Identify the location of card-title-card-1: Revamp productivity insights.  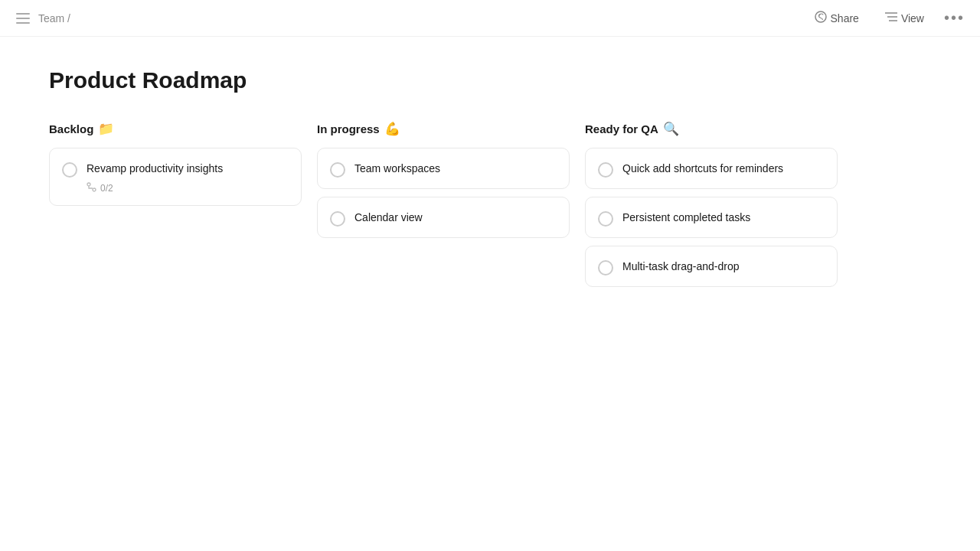
(188, 168).